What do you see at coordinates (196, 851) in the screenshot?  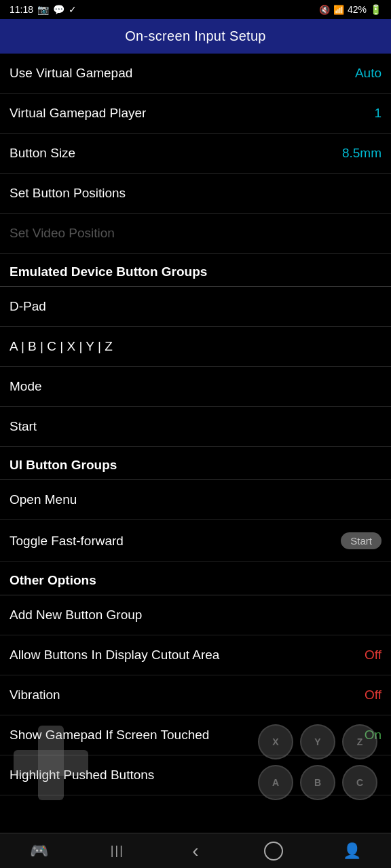 I see `back-icon: ‹` at bounding box center [196, 851].